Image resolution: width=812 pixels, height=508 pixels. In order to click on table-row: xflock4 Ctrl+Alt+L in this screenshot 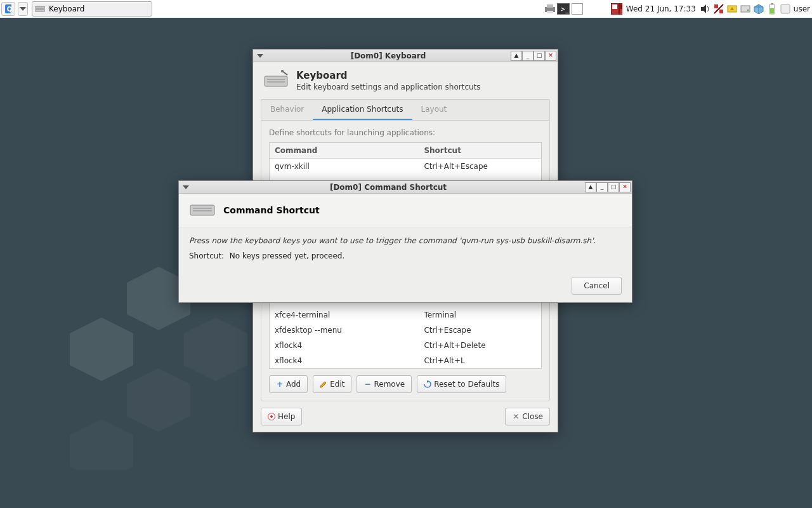, I will do `click(405, 361)`.